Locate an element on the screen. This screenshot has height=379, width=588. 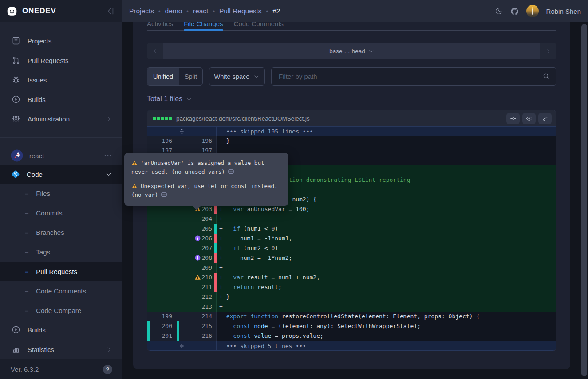
user-avatar is located at coordinates (533, 11).